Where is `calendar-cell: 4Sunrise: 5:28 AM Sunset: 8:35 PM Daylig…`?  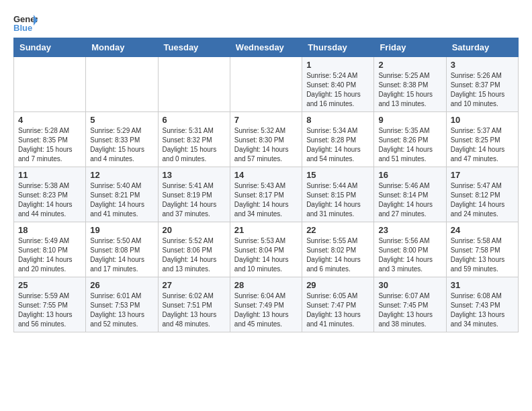
calendar-cell: 4Sunrise: 5:28 AM Sunset: 8:35 PM Daylig… is located at coordinates (50, 140).